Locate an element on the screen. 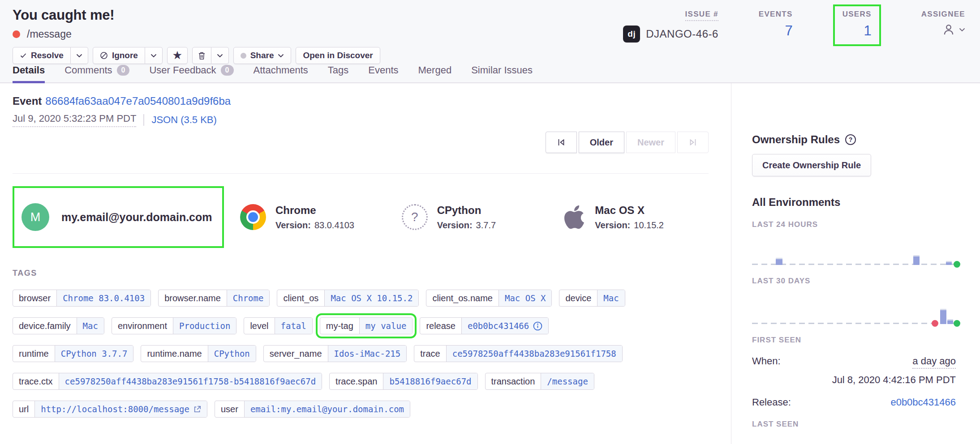  tab-merged: Merged is located at coordinates (435, 74).